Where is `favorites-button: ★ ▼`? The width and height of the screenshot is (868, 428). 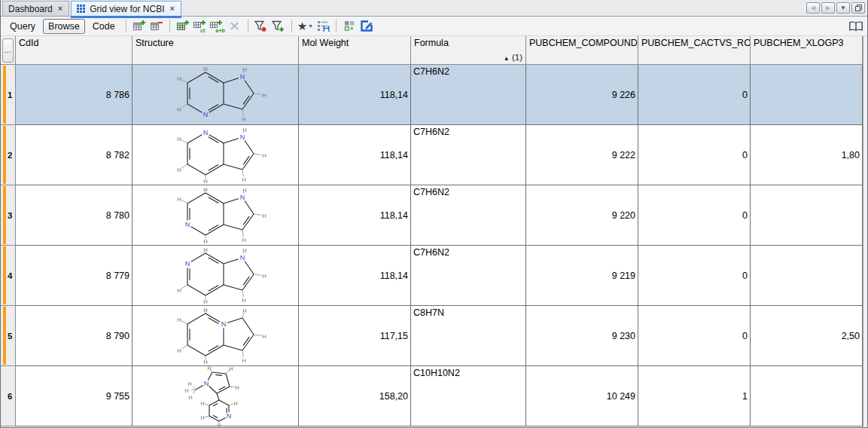 favorites-button: ★ ▼ is located at coordinates (306, 26).